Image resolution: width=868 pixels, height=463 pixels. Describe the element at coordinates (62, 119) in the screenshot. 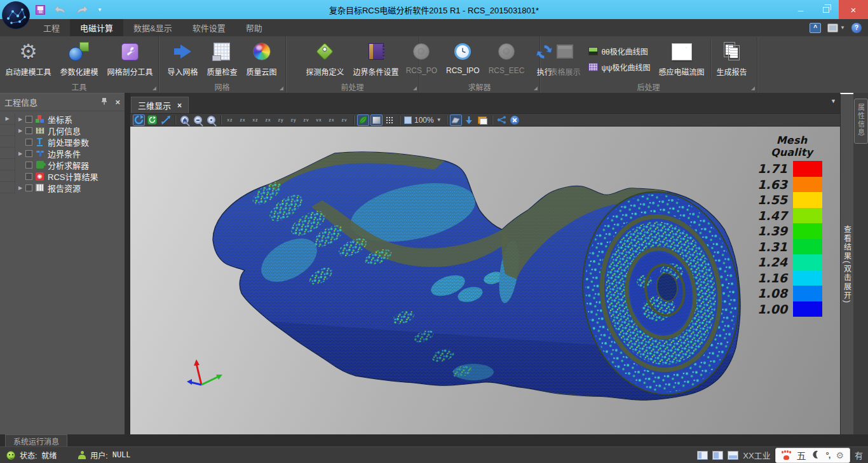

I see `tree-item-coordinate-system: ▶ ▶ 坐标系` at that location.